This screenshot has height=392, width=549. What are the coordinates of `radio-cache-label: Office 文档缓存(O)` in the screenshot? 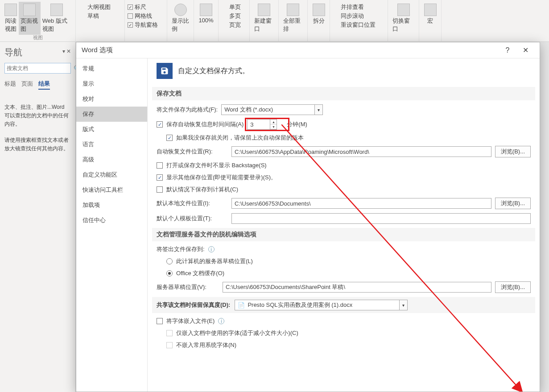 It's located at (200, 273).